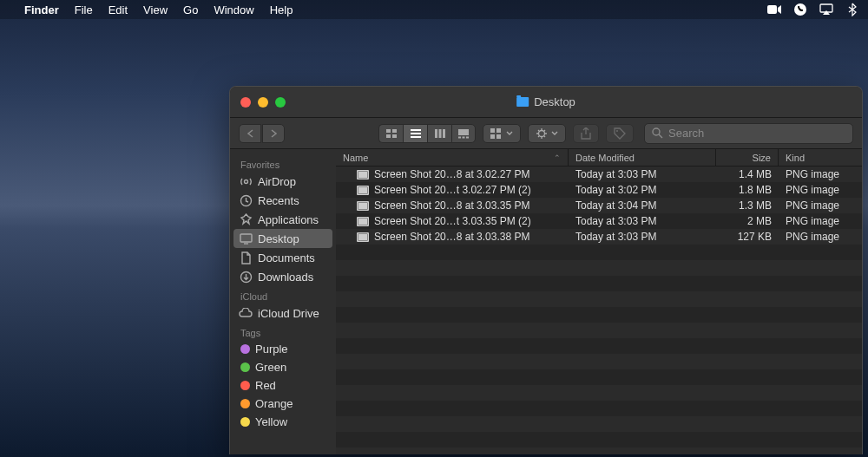 The height and width of the screenshot is (457, 868). I want to click on file-name: Screen Shot 20…8 at 3.03.35 PM, so click(451, 206).